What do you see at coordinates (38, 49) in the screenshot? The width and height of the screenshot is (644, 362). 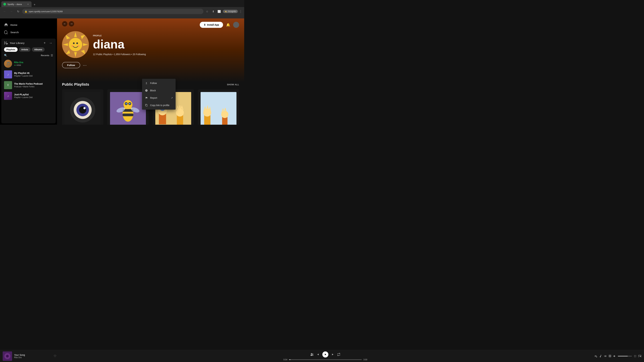 I see `chip-albums: Albums` at bounding box center [38, 49].